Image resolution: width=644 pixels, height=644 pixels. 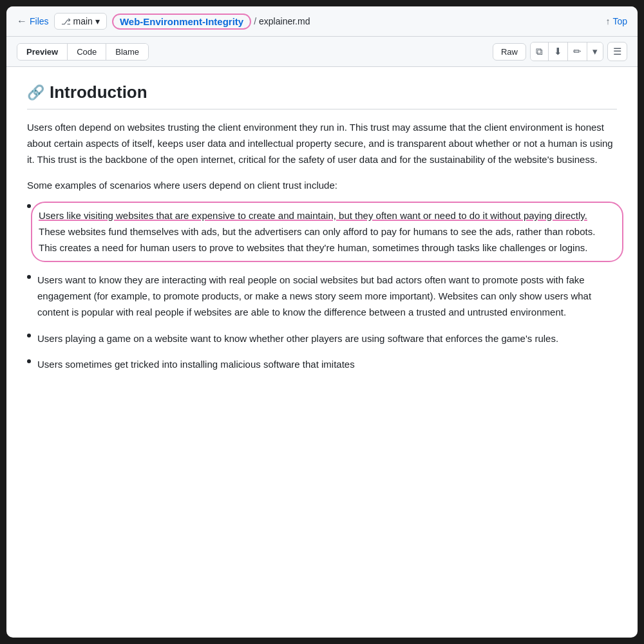 I want to click on list-item: Users playing a game on a website want t…, so click(x=322, y=339).